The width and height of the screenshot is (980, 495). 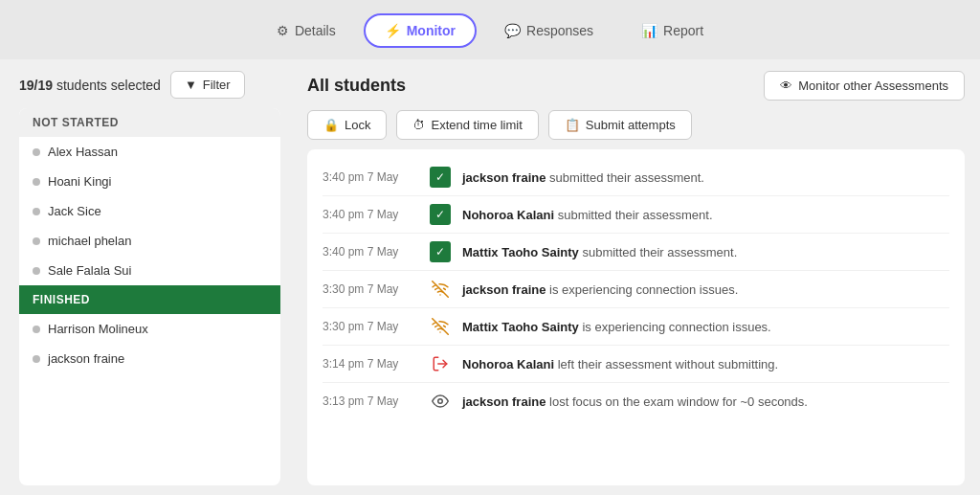 I want to click on activity-item: 3:40 pm 7 May✓Mattix Taoho Sainty submit…, so click(x=635, y=253).